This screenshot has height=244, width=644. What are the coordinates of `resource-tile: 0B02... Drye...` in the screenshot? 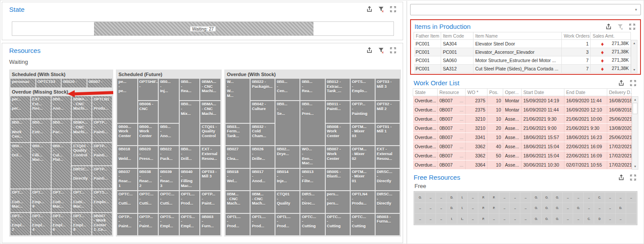 It's located at (288, 157).